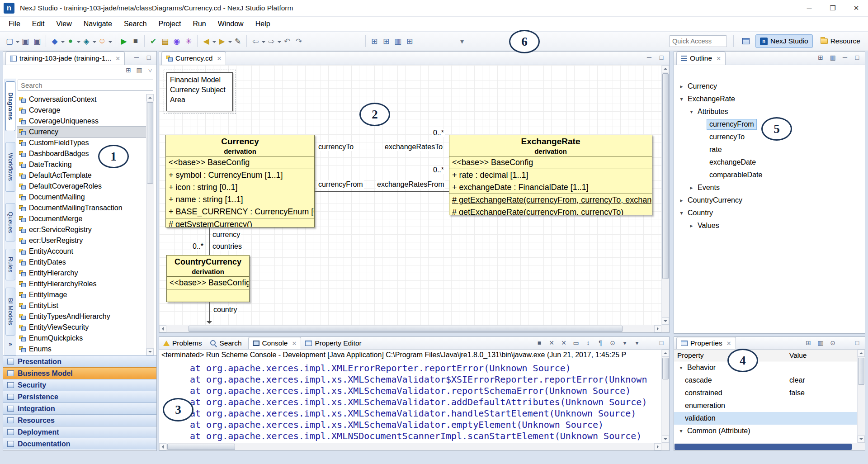  Describe the element at coordinates (82, 132) in the screenshot. I see `list-item-selected: Currency` at that location.